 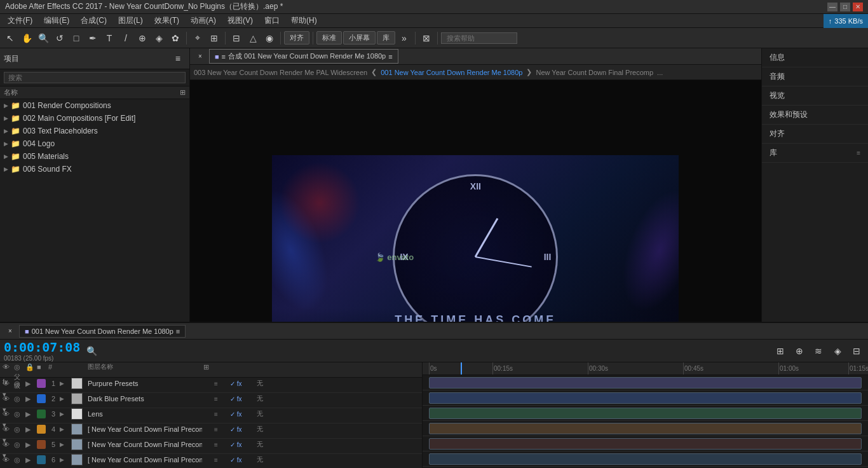 What do you see at coordinates (818, 351) in the screenshot?
I see `tl-tool-3: ≋` at bounding box center [818, 351].